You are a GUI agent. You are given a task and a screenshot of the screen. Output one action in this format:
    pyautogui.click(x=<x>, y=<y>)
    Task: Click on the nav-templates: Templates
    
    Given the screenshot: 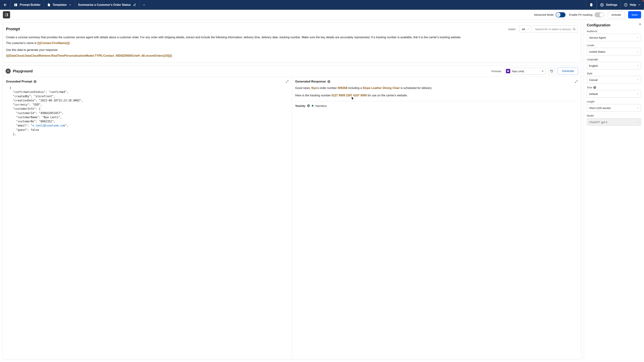 What is the action you would take?
    pyautogui.click(x=60, y=5)
    